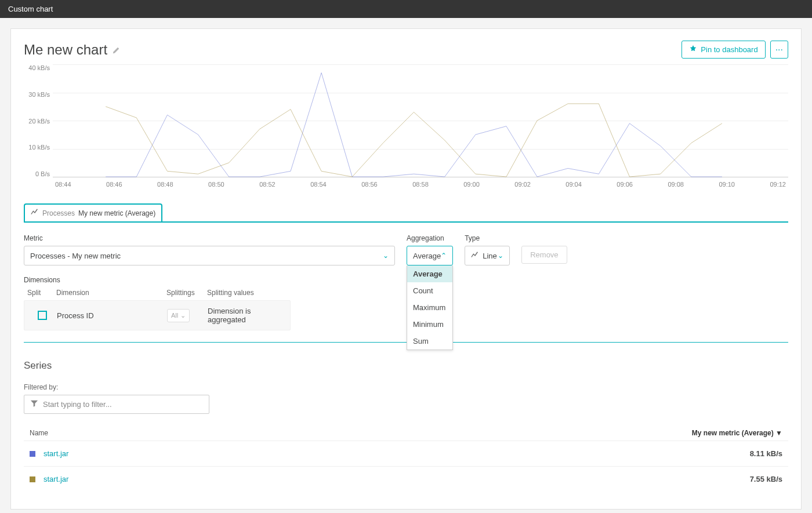  Describe the element at coordinates (625, 184) in the screenshot. I see `x-tick: 09:06` at that location.